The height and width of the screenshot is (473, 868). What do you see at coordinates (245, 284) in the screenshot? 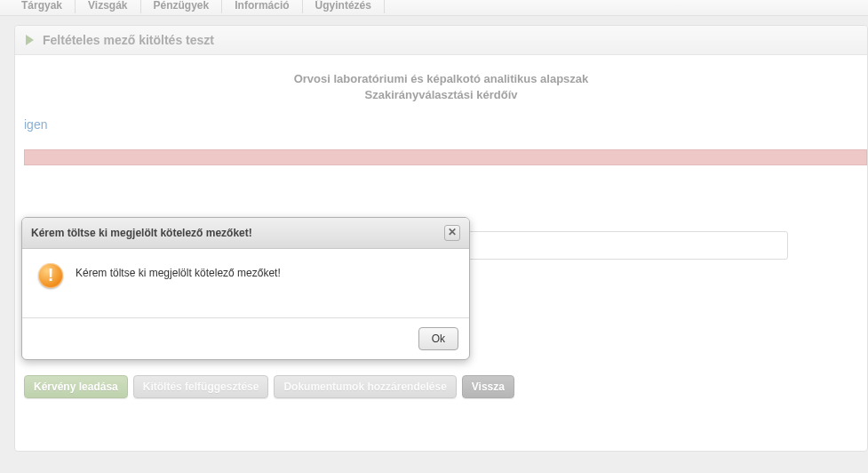
I see `dialog-body: ! Kérem töltse ki megjelölt kötelező mez…` at bounding box center [245, 284].